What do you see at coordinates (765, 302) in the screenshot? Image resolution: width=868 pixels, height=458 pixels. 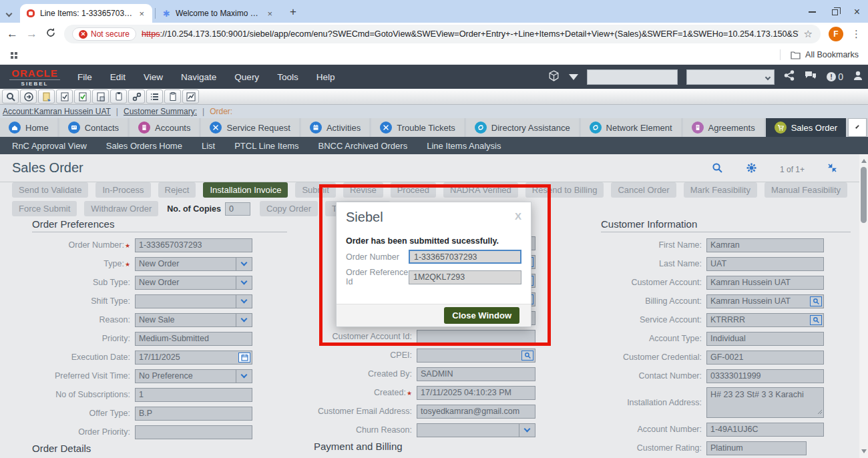 I see `field-input-billing-account: Kamran Hussein UAT` at bounding box center [765, 302].